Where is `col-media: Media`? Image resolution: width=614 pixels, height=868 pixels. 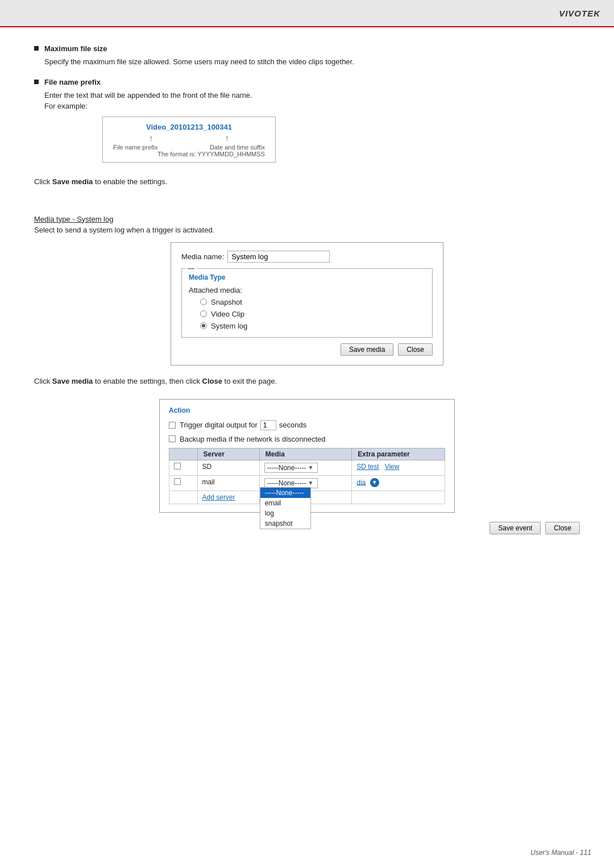
col-media: Media is located at coordinates (305, 454).